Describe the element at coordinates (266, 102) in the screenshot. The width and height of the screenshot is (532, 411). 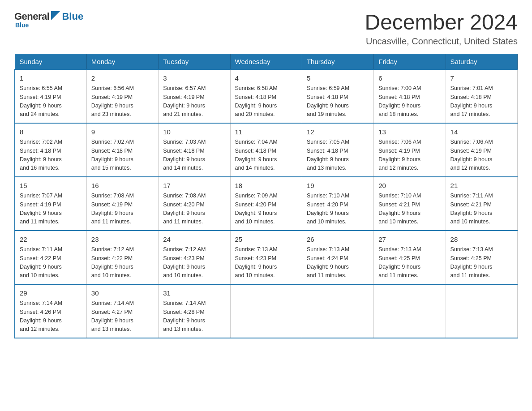
I see `day-info: Sunrise: 6:58 AMSunset: 4:18 PMDaylight:…` at that location.